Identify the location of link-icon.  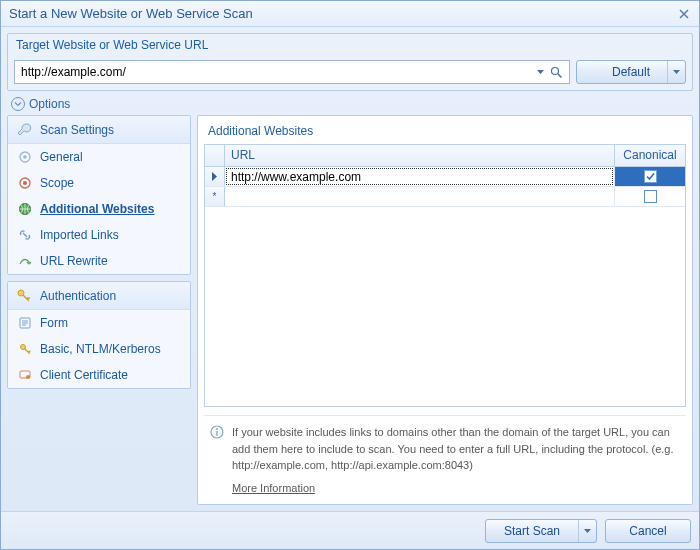
(25, 235).